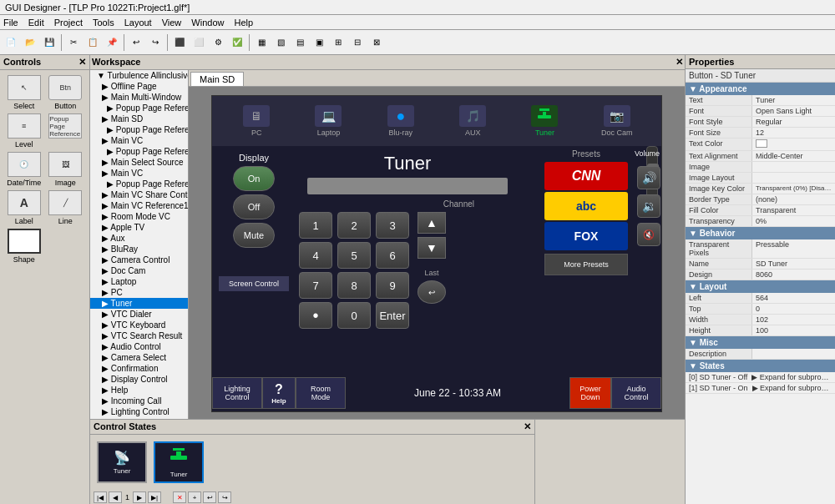  Describe the element at coordinates (49, 43) in the screenshot. I see `toolbar-save: 💾` at that location.